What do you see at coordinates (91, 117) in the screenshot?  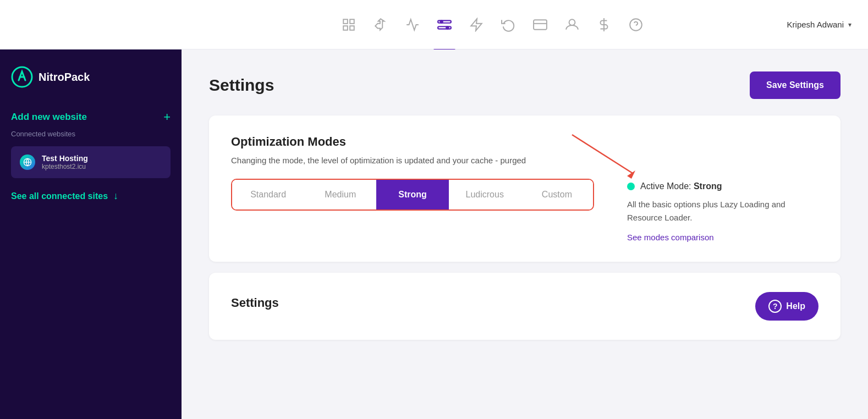 I see `add-new-website-button: Add new website +` at bounding box center [91, 117].